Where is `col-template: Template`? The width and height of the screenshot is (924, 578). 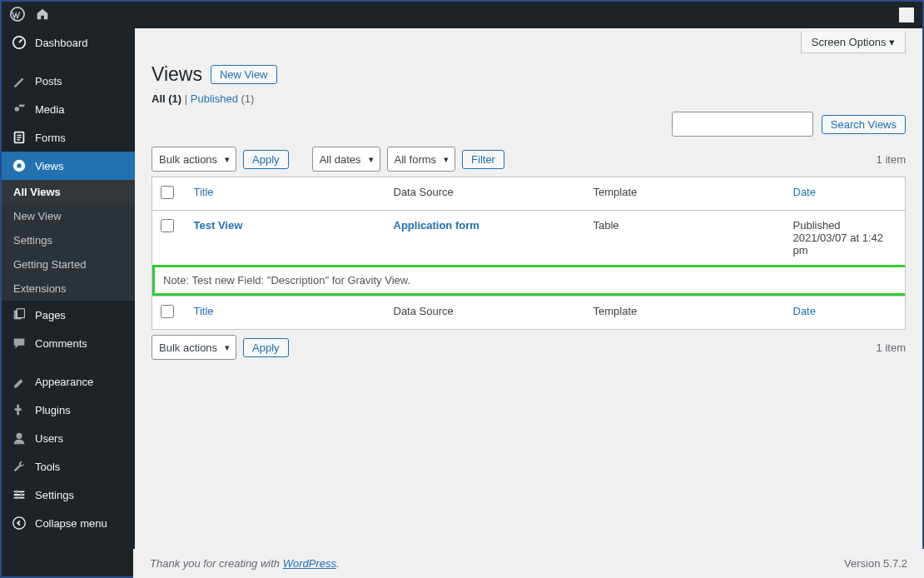
col-template: Template is located at coordinates (685, 194).